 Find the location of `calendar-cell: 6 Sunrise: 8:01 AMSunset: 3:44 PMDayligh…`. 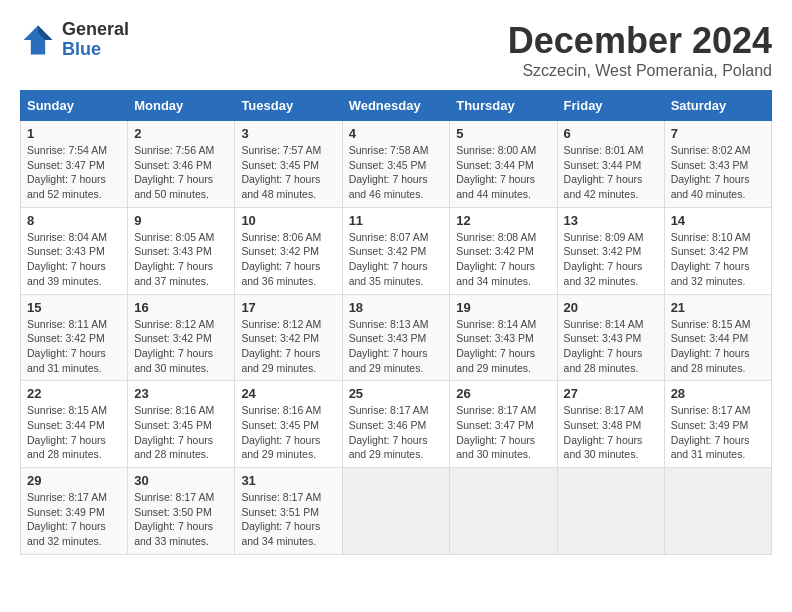

calendar-cell: 6 Sunrise: 8:01 AMSunset: 3:44 PMDayligh… is located at coordinates (610, 164).